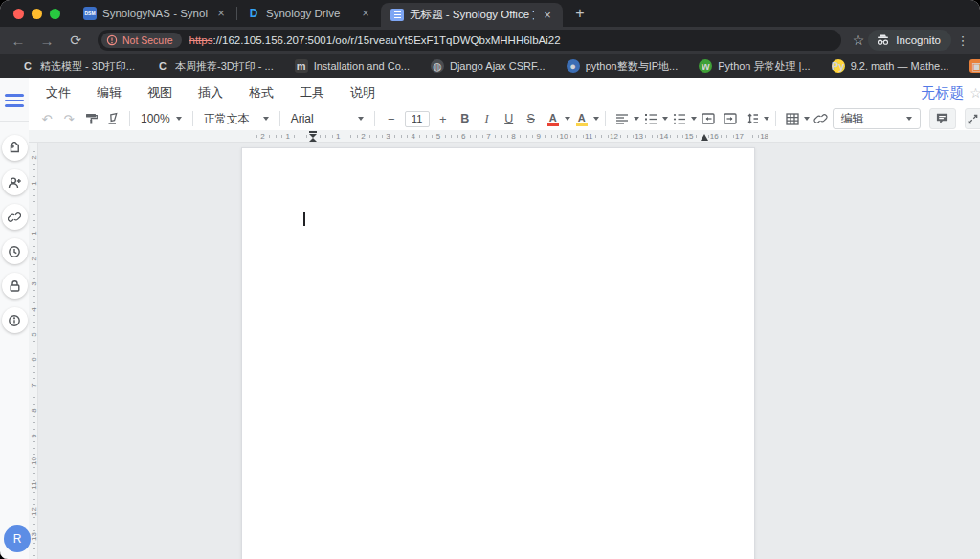 This screenshot has height=559, width=980. I want to click on insert-table-button, so click(792, 119).